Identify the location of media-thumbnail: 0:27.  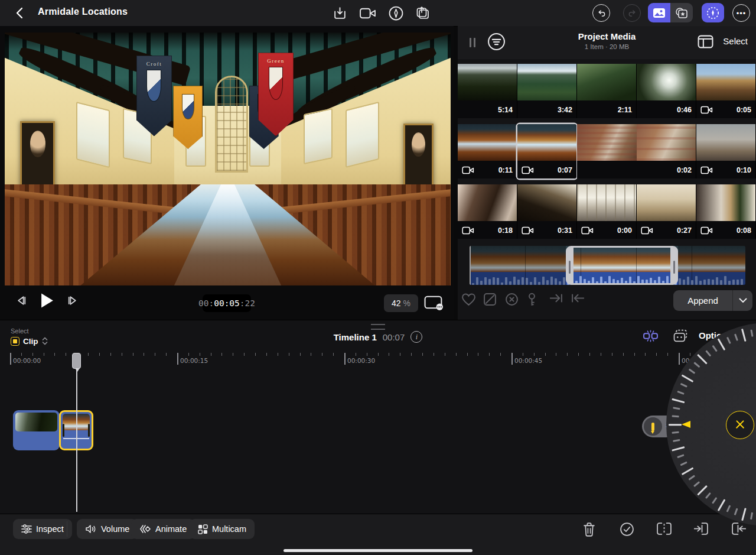
(666, 212).